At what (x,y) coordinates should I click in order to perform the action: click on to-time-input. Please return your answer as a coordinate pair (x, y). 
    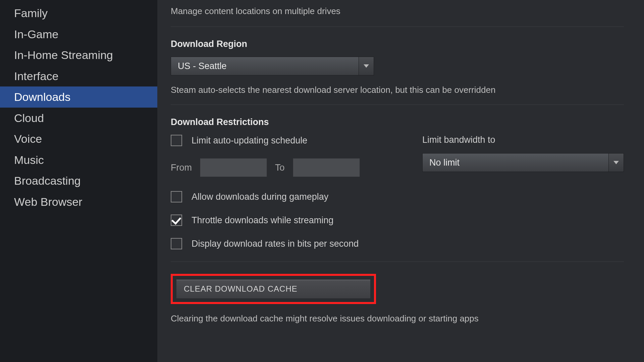
    Looking at the image, I should click on (326, 168).